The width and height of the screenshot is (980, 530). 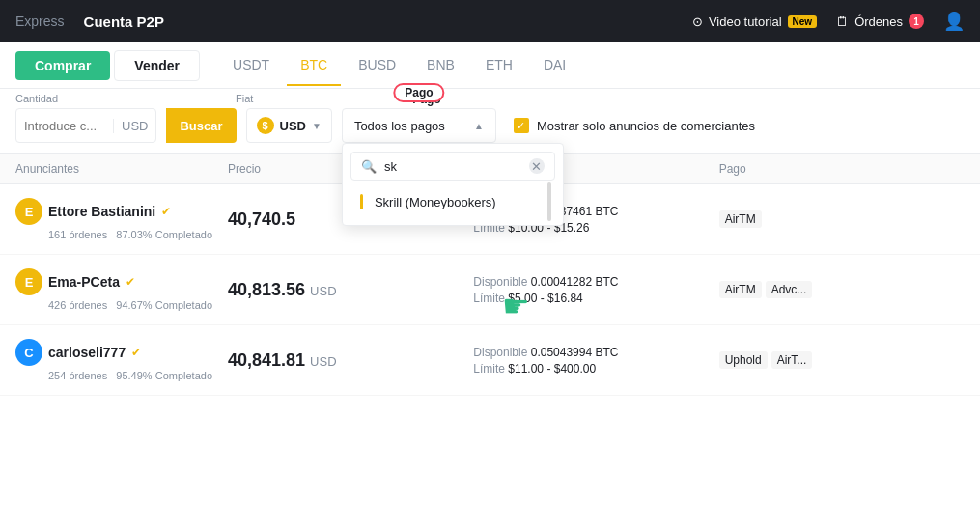 What do you see at coordinates (122, 169) in the screenshot?
I see `col-anunciantes: Anunciantes` at bounding box center [122, 169].